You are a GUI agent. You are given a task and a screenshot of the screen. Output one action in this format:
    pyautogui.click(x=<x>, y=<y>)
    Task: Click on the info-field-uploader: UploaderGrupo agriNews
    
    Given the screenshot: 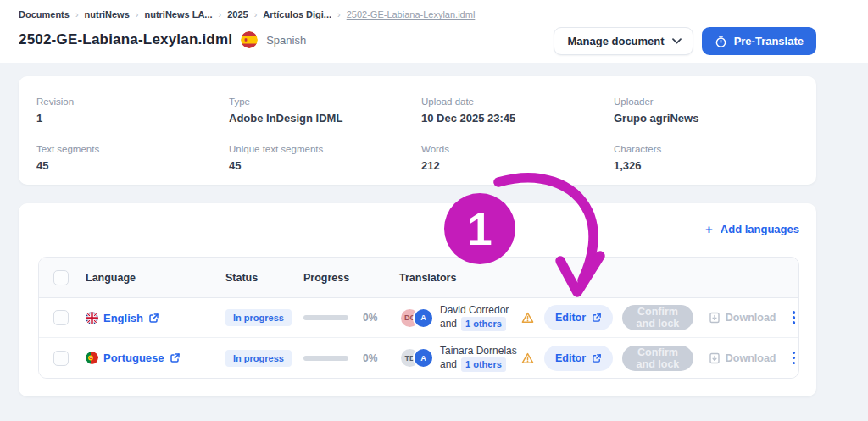 What is the action you would take?
    pyautogui.click(x=715, y=110)
    